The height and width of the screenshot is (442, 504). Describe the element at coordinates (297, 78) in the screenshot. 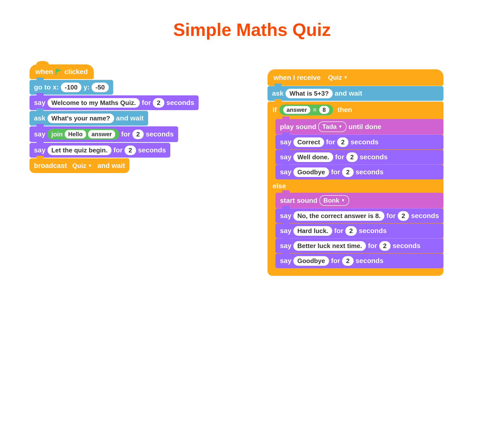

I see `when-receive-label: when I receive` at that location.